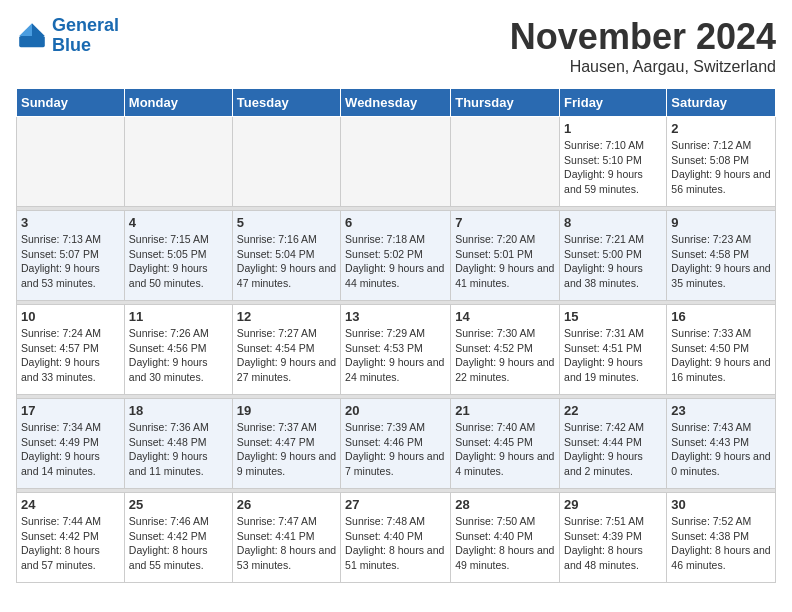 The height and width of the screenshot is (612, 792). What do you see at coordinates (394, 543) in the screenshot?
I see `day-info: Sunrise: 7:48 AMSunset: 4:40 PMDaylight:…` at bounding box center [394, 543].